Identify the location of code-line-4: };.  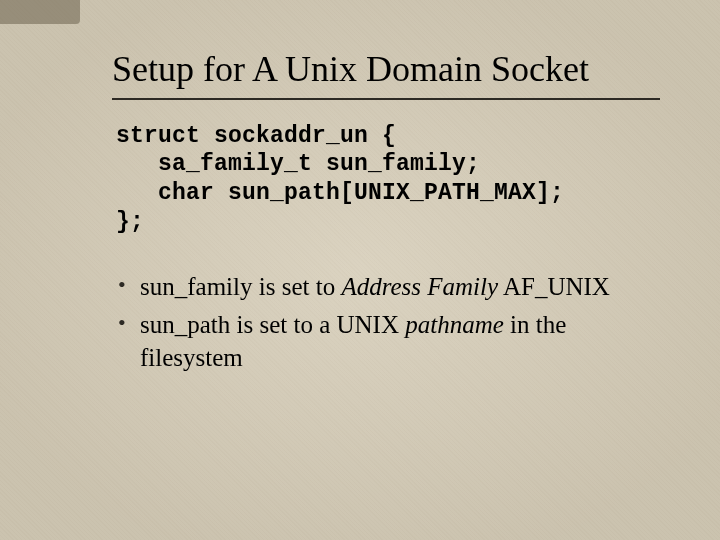
(130, 222).